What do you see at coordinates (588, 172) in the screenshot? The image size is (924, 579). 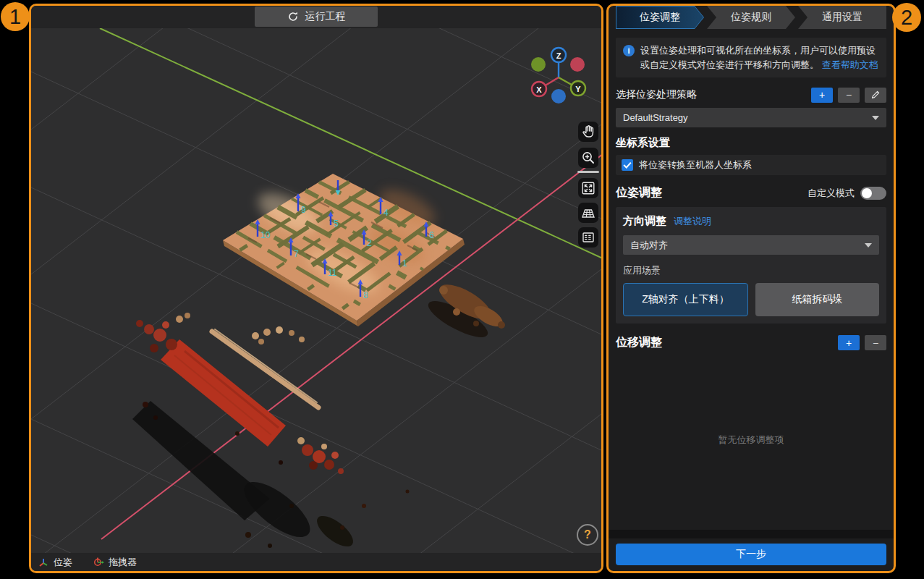 I see `toolbar-divider` at bounding box center [588, 172].